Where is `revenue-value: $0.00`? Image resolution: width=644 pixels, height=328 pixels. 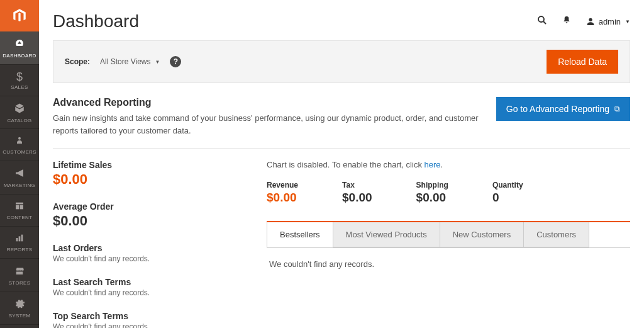
revenue-value: $0.00 is located at coordinates (282, 198).